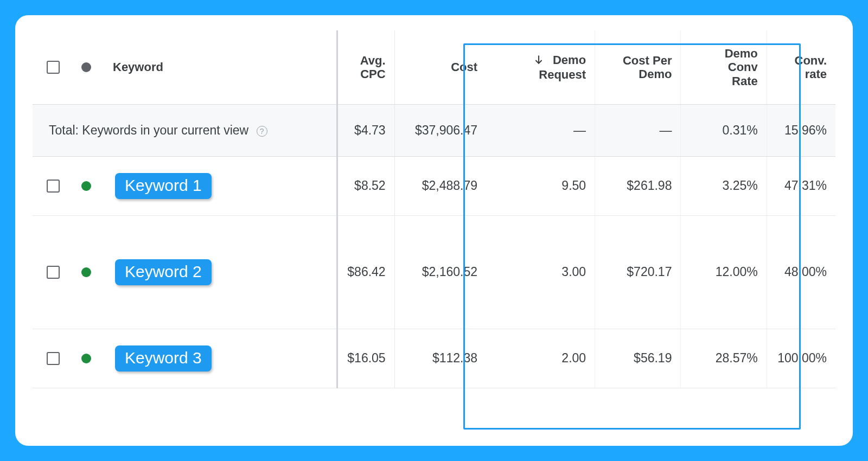 The width and height of the screenshot is (868, 461). I want to click on totals-demo-conv-rate: 0.31%, so click(724, 130).